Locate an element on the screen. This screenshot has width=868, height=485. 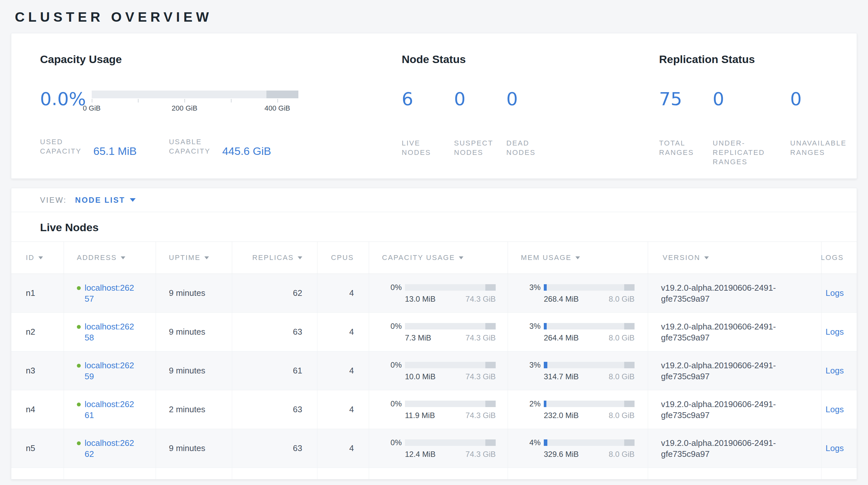
address-cell: localhost:26259 is located at coordinates (110, 371).